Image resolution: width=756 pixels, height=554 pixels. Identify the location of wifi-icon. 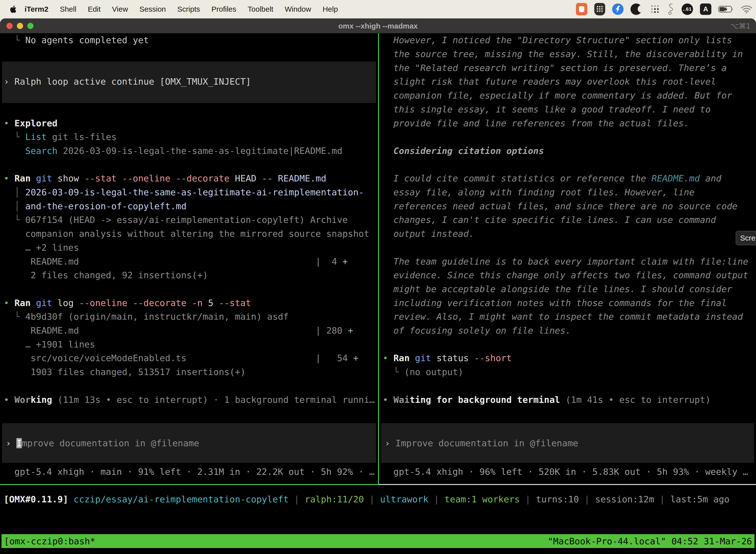
(747, 9).